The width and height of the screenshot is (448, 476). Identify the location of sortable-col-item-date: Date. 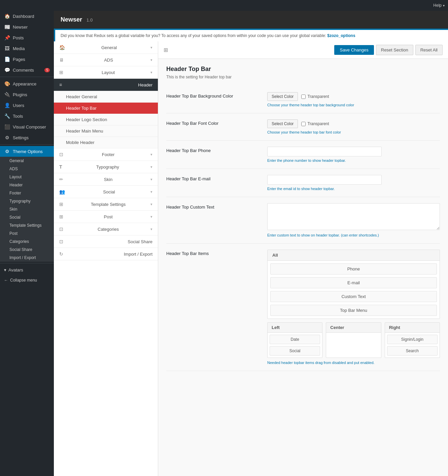
(295, 339).